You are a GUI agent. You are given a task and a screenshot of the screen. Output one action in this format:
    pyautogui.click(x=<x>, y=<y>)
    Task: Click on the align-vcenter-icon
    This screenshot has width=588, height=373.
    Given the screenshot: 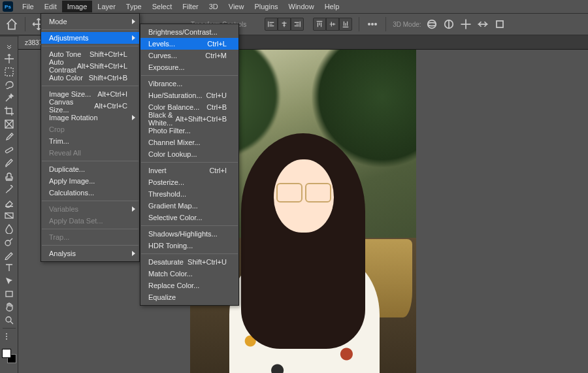 What is the action you would take?
    pyautogui.click(x=333, y=24)
    